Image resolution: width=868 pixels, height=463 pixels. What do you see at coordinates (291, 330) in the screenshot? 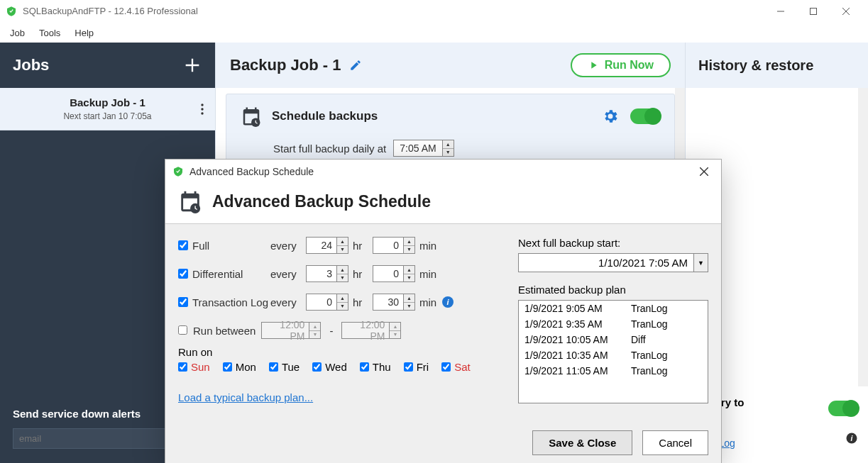
I see `runbetween-from: 12:00 PM▲▼` at bounding box center [291, 330].